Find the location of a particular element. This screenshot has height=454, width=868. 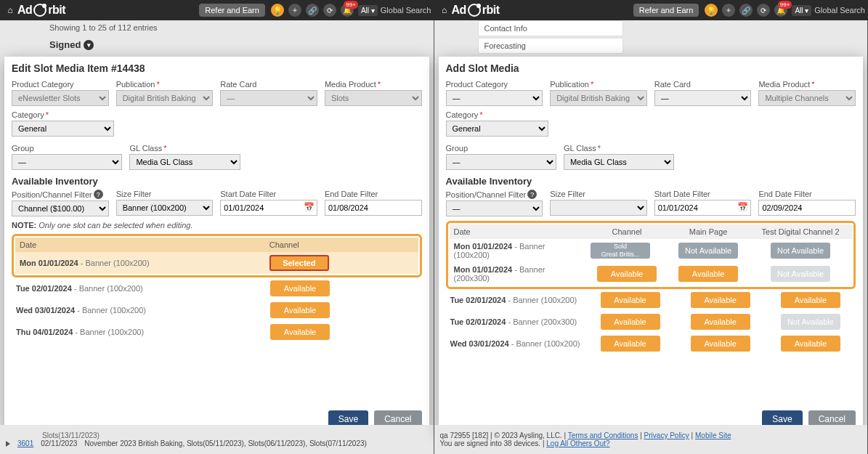

table-row: Mon 01/01/2024 - Banner (100x200) Select… is located at coordinates (216, 263).